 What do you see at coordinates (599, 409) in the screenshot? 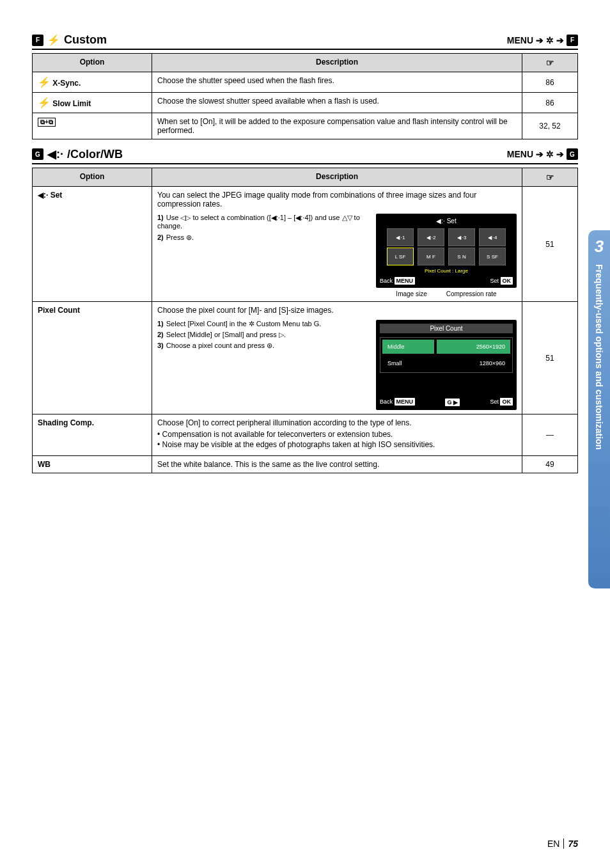
I see `side-tab: 3 Frequently-used options and customizat…` at bounding box center [599, 409].